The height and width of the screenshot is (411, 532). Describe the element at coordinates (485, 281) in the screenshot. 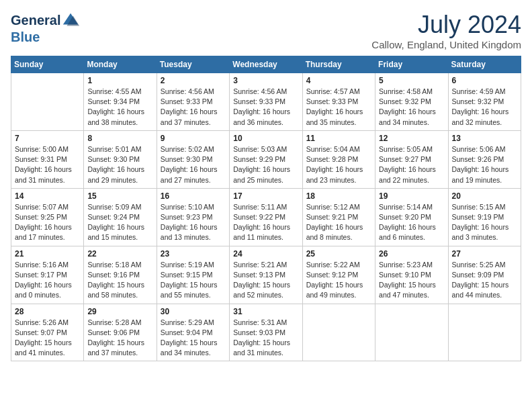

I see `day-info: Sunrise: 5:25 AM Sunset: 9:09 PM Dayligh…` at that location.